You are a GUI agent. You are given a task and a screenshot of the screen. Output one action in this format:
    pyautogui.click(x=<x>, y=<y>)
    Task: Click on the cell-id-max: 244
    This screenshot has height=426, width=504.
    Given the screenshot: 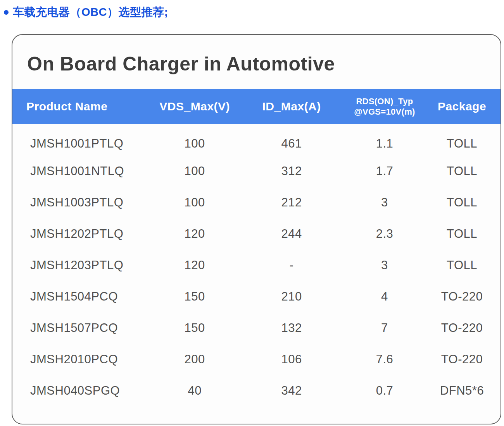 What is the action you would take?
    pyautogui.click(x=292, y=234)
    